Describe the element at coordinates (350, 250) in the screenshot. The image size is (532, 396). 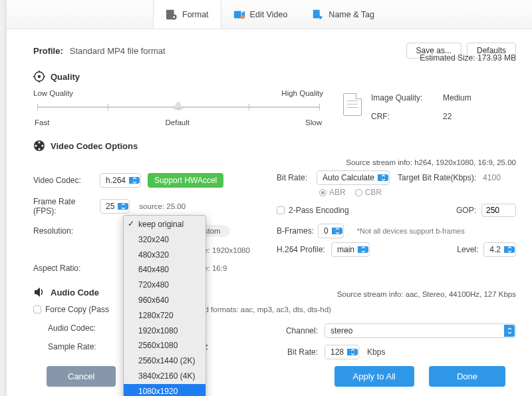
I see `h264-profile-select: main` at that location.